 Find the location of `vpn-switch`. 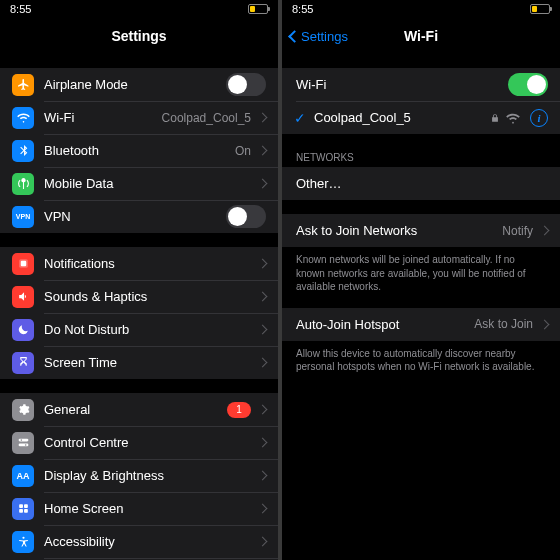

vpn-switch is located at coordinates (246, 216).